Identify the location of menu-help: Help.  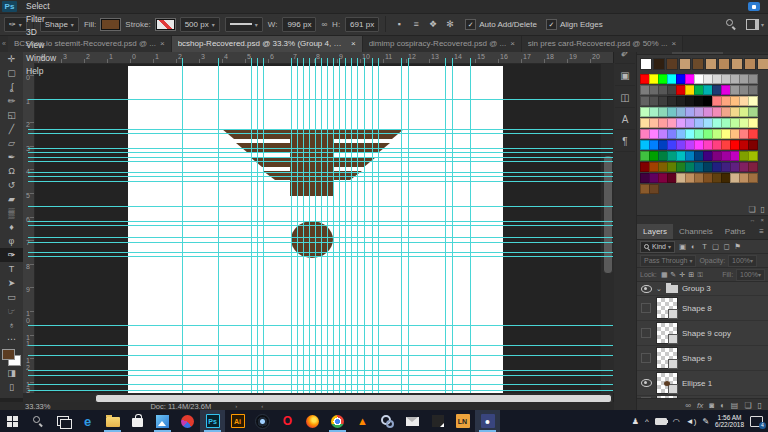
(41, 72).